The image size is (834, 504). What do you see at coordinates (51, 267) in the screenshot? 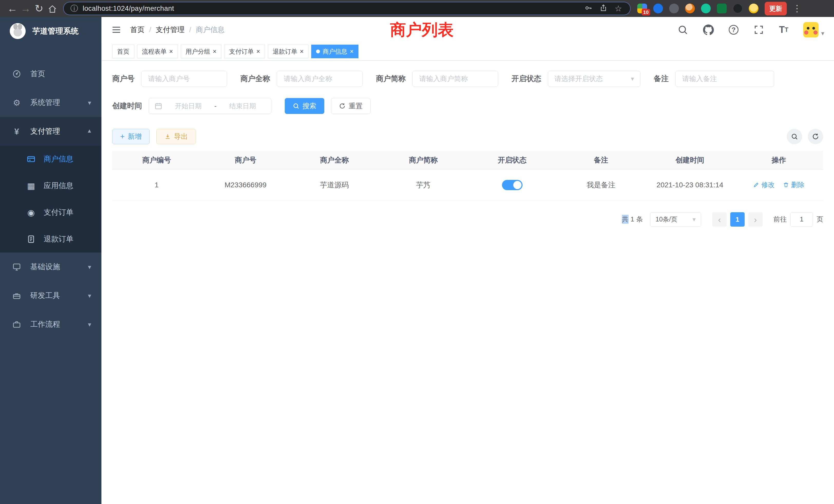
I see `sidebar-item-infrastructure: 基础设施 ▾` at bounding box center [51, 267].